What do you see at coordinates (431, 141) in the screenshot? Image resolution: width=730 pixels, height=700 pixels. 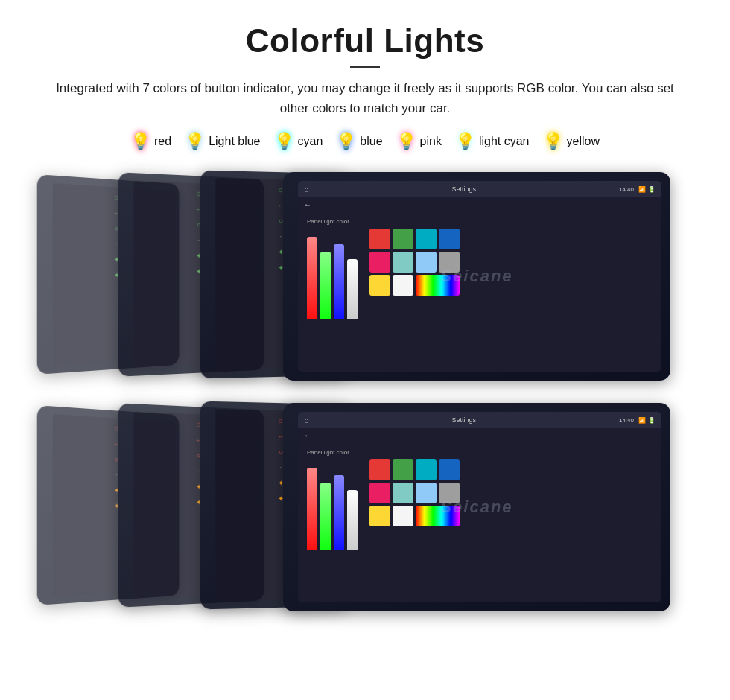 I see `color-label-pink: pink` at bounding box center [431, 141].